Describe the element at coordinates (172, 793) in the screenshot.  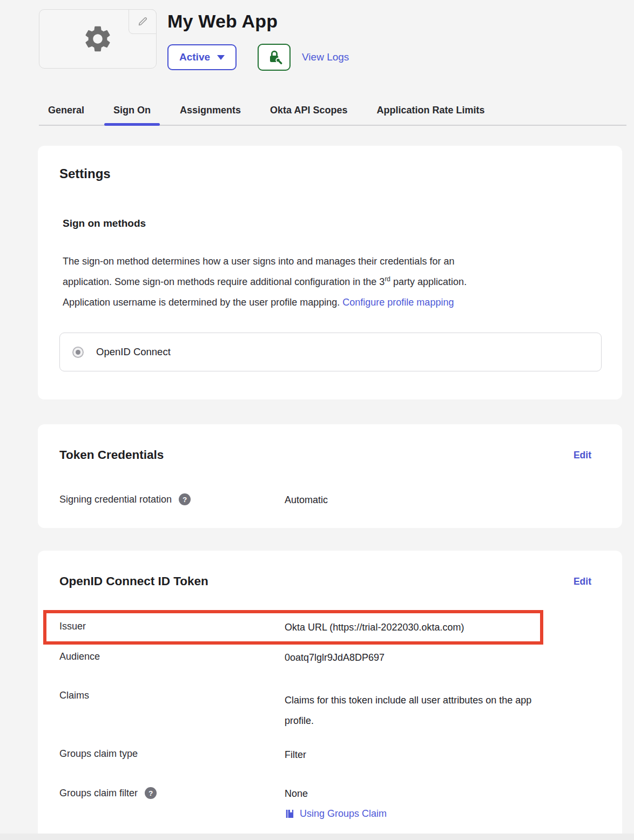
I see `row-label: Groups claim filter` at that location.